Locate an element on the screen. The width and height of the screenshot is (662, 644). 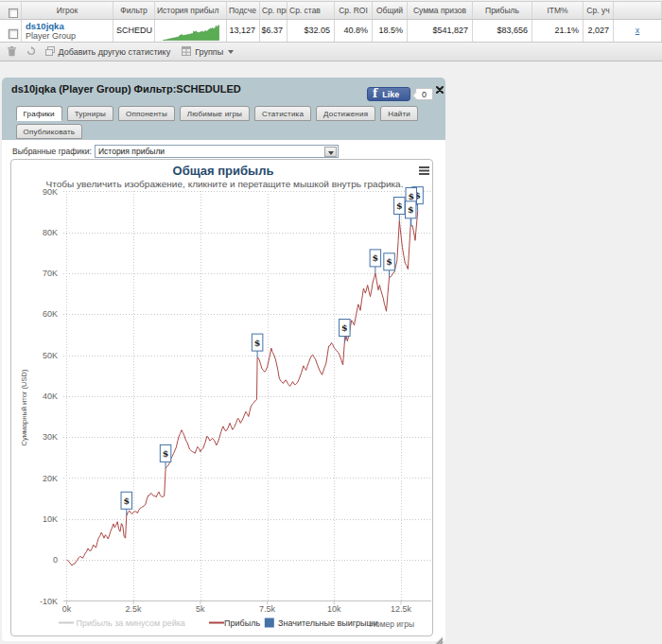
column-header-8: Общий is located at coordinates (390, 10).